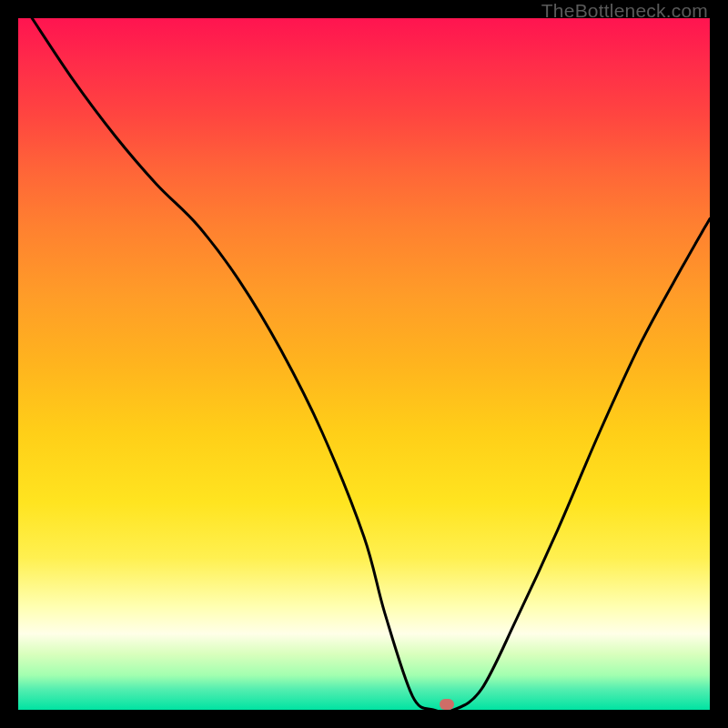 The image size is (728, 728). I want to click on watermark-text: TheBottleneck.com, so click(624, 11).